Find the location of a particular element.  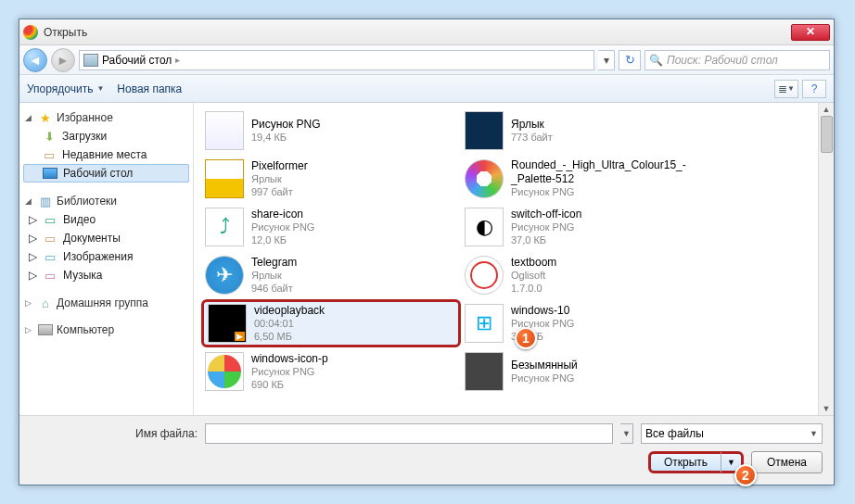

organize-menu: Упорядочить ▼ is located at coordinates (65, 89).